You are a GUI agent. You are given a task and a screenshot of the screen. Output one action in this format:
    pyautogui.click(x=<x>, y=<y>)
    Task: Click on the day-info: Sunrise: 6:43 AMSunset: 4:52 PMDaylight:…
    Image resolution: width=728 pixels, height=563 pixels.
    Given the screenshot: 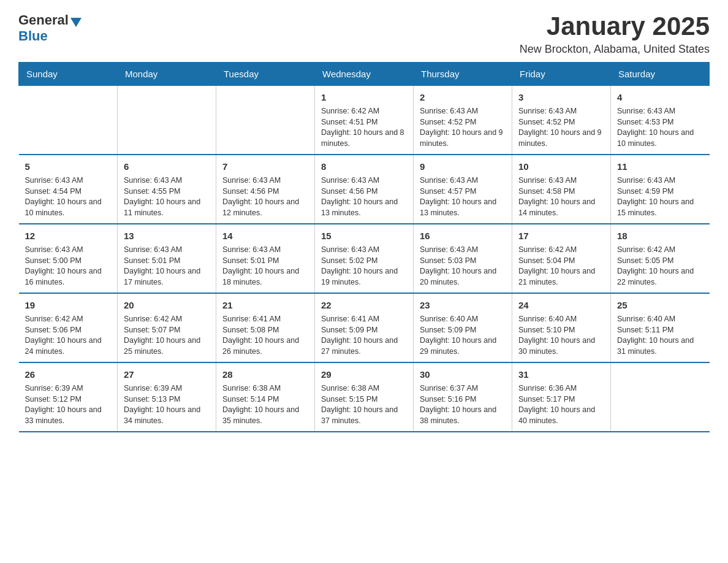 What is the action you would take?
    pyautogui.click(x=561, y=128)
    